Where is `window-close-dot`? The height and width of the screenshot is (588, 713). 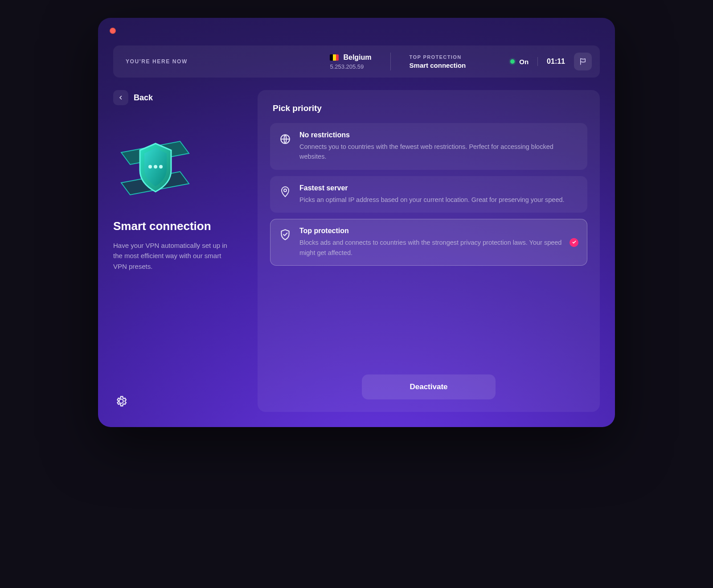
window-close-dot is located at coordinates (113, 31).